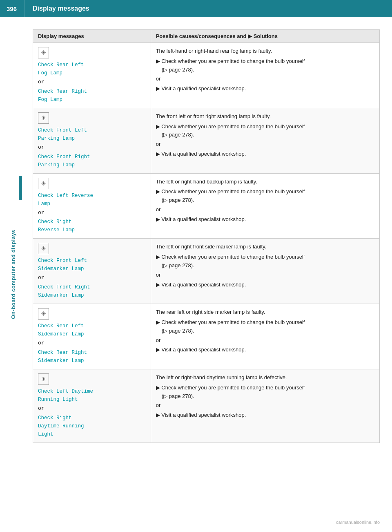 This screenshot has height=532, width=392. Describe the element at coordinates (92, 278) in the screenshot. I see `message-text-3: Check Front LeftSidemarker LamporCheck F…` at that location.